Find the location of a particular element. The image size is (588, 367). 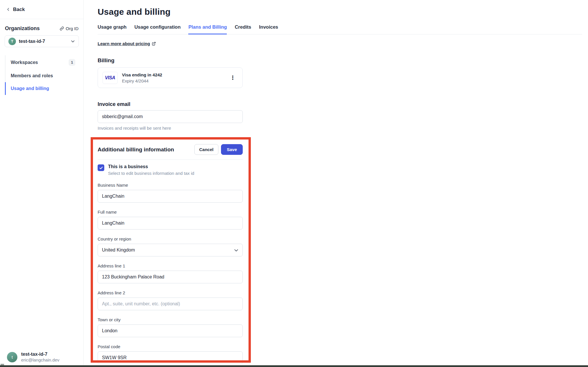

sidebar-item-label: Members and roles is located at coordinates (32, 76).